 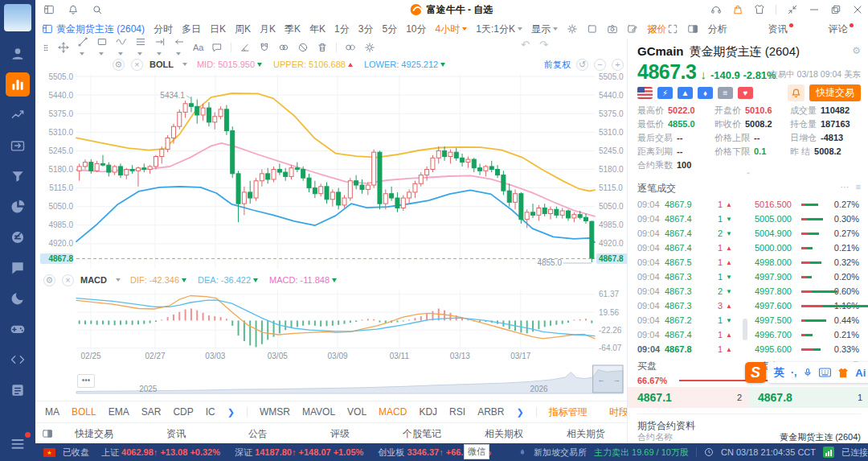 What do you see at coordinates (747, 219) in the screenshot?
I see `tick-row: 09:044867.41▼5005.0000.30%` at bounding box center [747, 219].